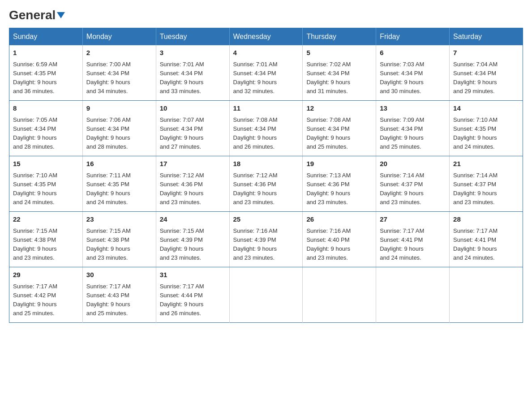 This screenshot has height=411, width=532. I want to click on calendar-week-row: 22 Sunrise: 7:15 AMSunset: 4:38 PMDaylig…, so click(266, 240).